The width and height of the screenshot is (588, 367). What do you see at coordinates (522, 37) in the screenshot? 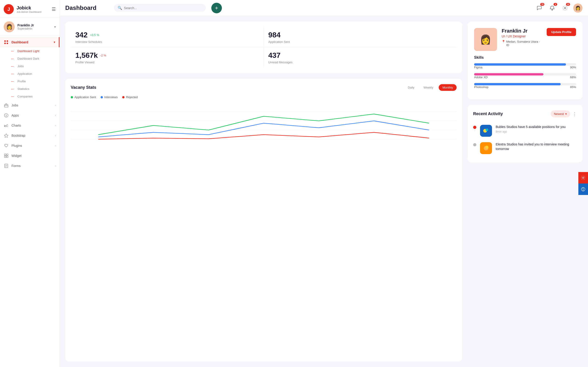
I see `profile-info: Franklin Jr UI / UX Designer 📍 Medan, Su…` at bounding box center [522, 37].